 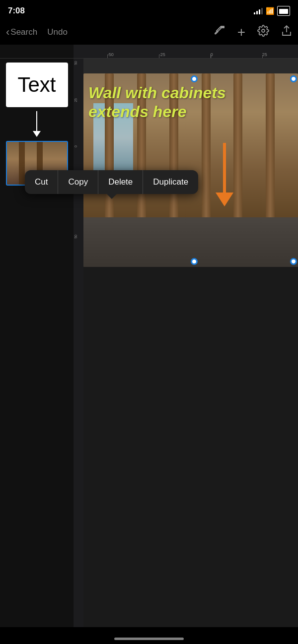 What do you see at coordinates (220, 32) in the screenshot?
I see `hammer-icon` at bounding box center [220, 32].